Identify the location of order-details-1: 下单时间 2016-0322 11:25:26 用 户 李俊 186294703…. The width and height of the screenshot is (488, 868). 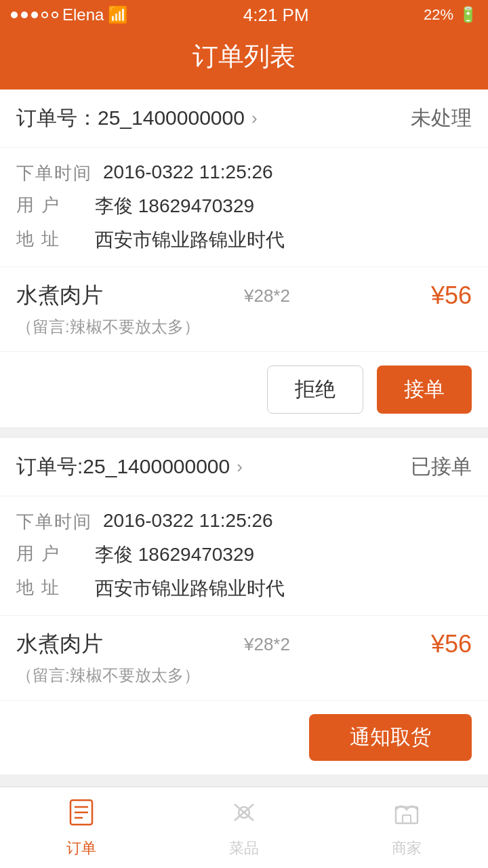
(244, 208).